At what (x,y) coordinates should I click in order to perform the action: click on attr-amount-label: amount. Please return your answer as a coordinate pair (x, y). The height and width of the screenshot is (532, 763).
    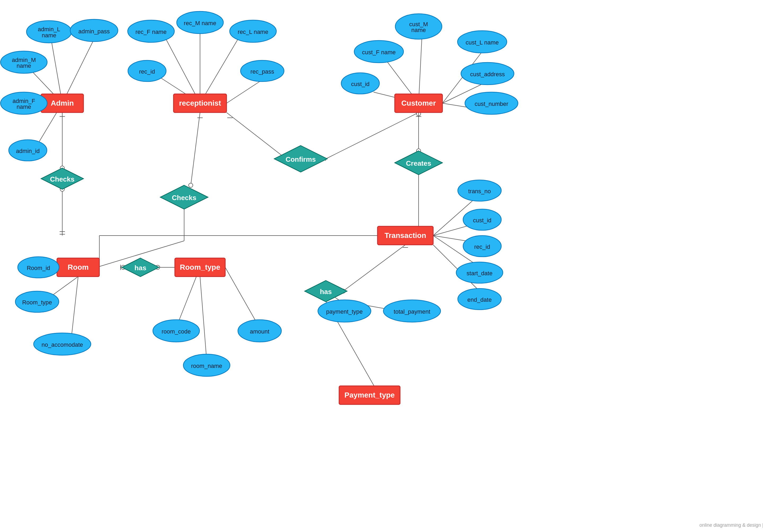
    Looking at the image, I should click on (260, 331).